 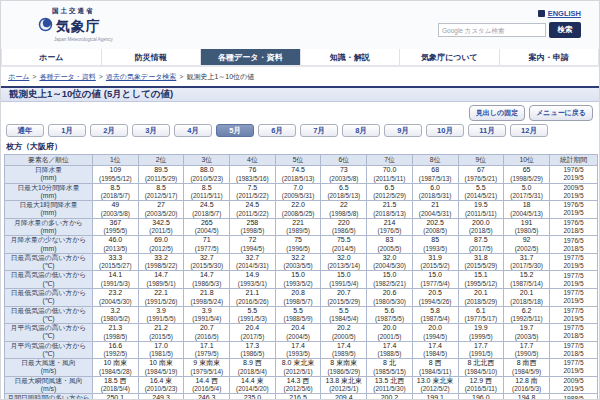 I want to click on value-cell: 32.7(2015/5/30), so click(x=207, y=262).